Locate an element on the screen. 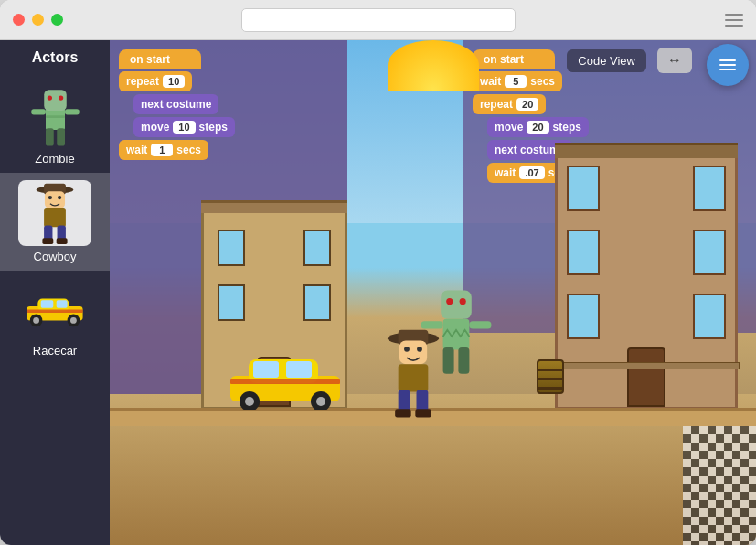 The image size is (756, 545). right-wait-label: wait is located at coordinates (490, 81).